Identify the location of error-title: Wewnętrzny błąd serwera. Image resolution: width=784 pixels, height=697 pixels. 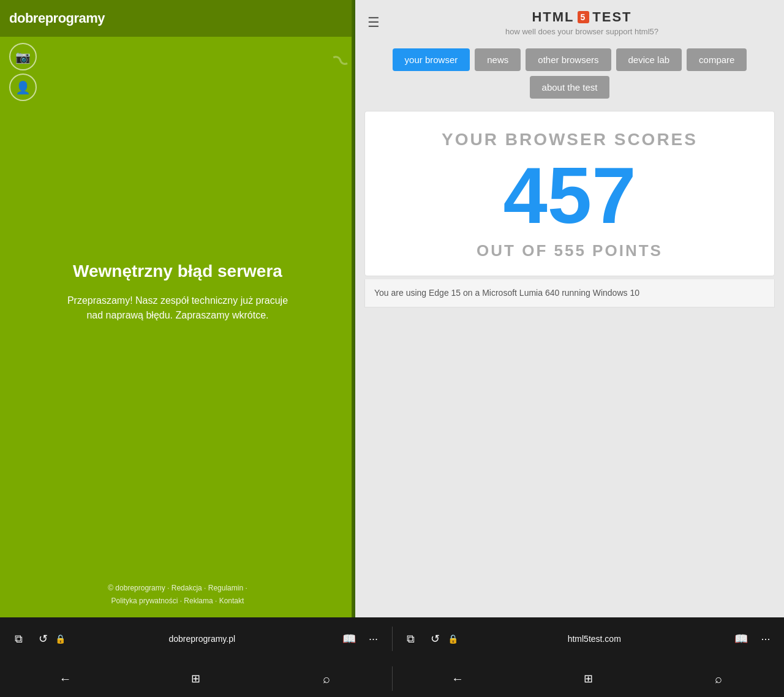
(178, 271).